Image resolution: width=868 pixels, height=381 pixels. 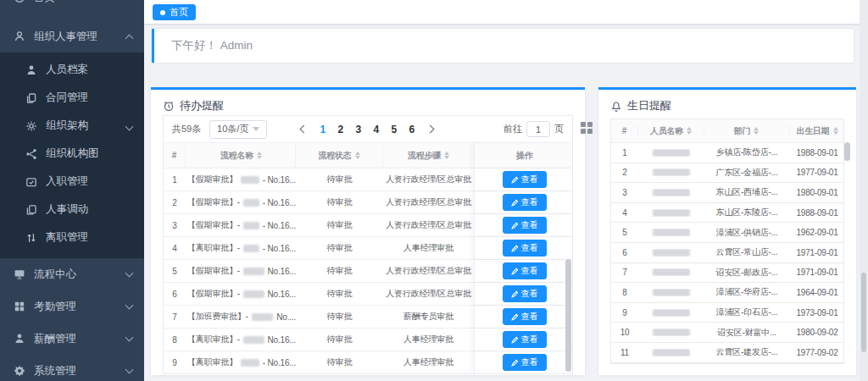 I want to click on contract-icon, so click(x=31, y=98).